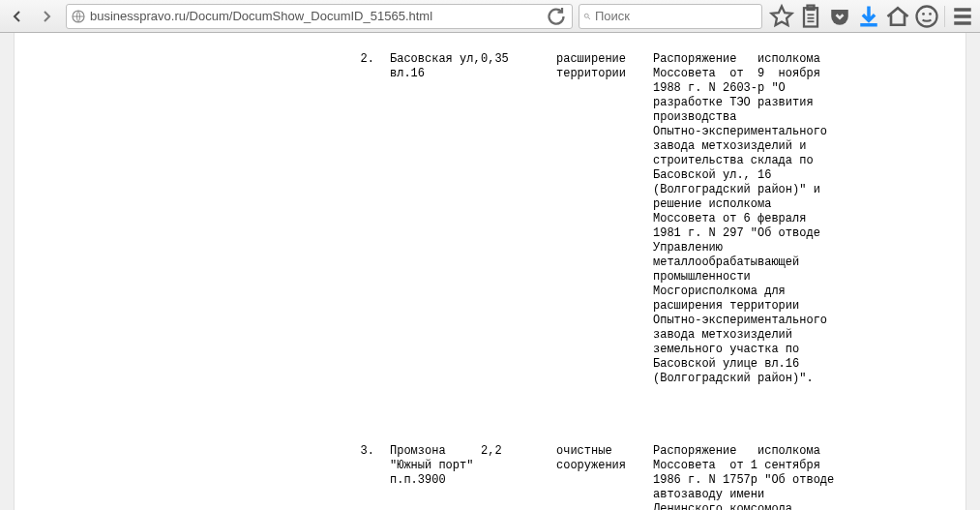 The width and height of the screenshot is (980, 510). What do you see at coordinates (490, 176) in the screenshot?
I see `table-row: Басовской ул., 16` at bounding box center [490, 176].